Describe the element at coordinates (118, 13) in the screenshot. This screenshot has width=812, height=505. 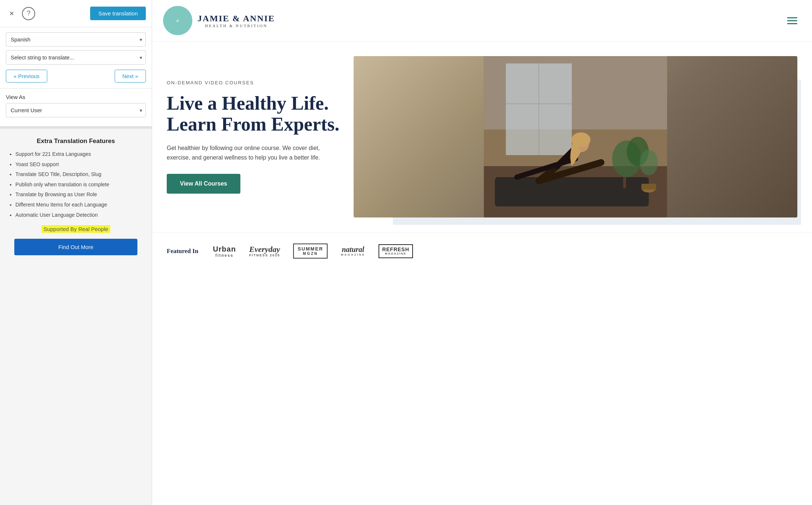
I see `save-translation-button: Save translation` at that location.